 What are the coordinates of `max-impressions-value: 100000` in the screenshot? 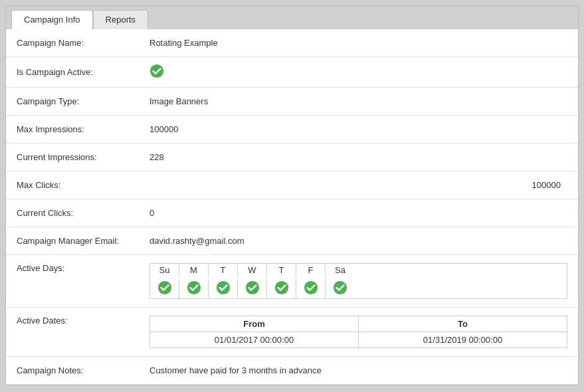 It's located at (359, 129).